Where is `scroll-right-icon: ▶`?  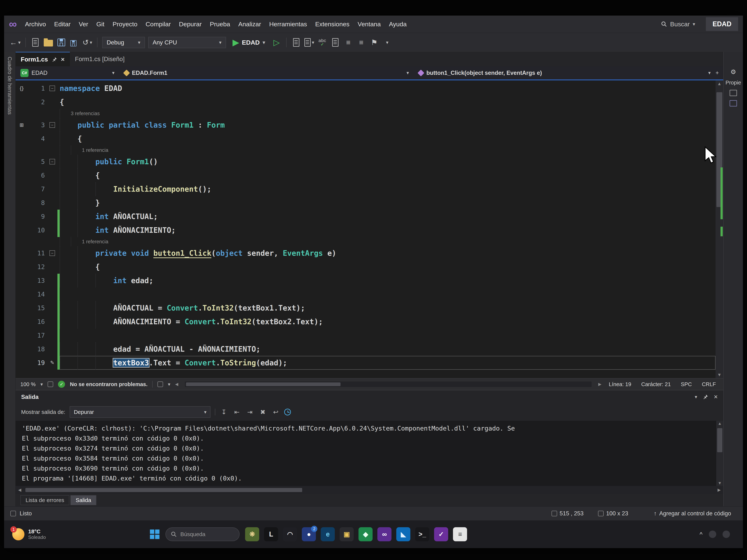
scroll-right-icon: ▶ is located at coordinates (719, 490).